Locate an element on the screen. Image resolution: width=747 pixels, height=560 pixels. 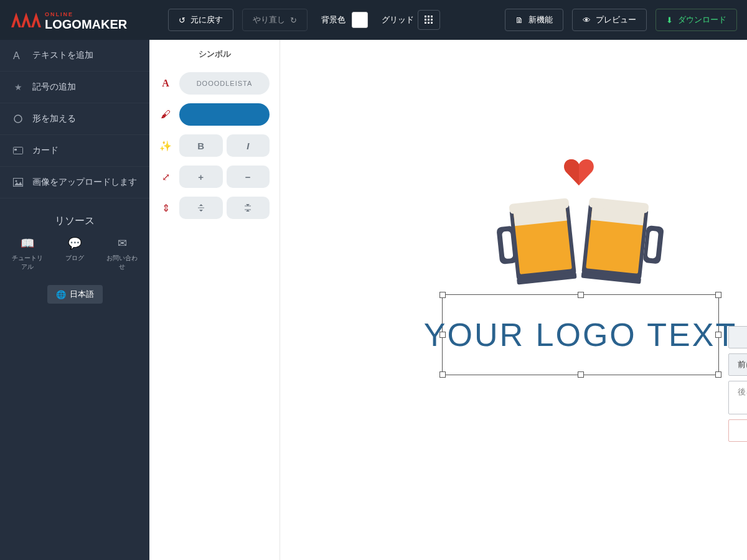
undo-icon: ↺ is located at coordinates (182, 20).